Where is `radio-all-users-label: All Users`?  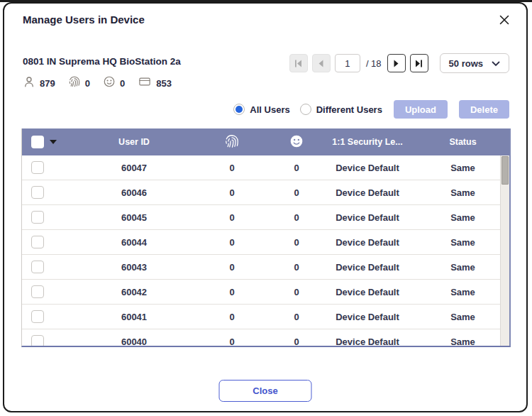 radio-all-users-label: All Users is located at coordinates (270, 109).